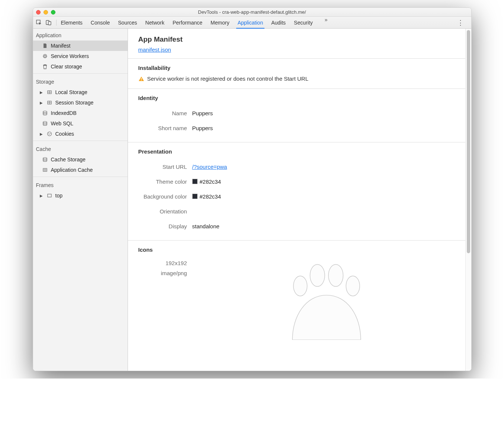 The height and width of the screenshot is (438, 504). I want to click on identity-shortname-value: Puppers, so click(203, 128).